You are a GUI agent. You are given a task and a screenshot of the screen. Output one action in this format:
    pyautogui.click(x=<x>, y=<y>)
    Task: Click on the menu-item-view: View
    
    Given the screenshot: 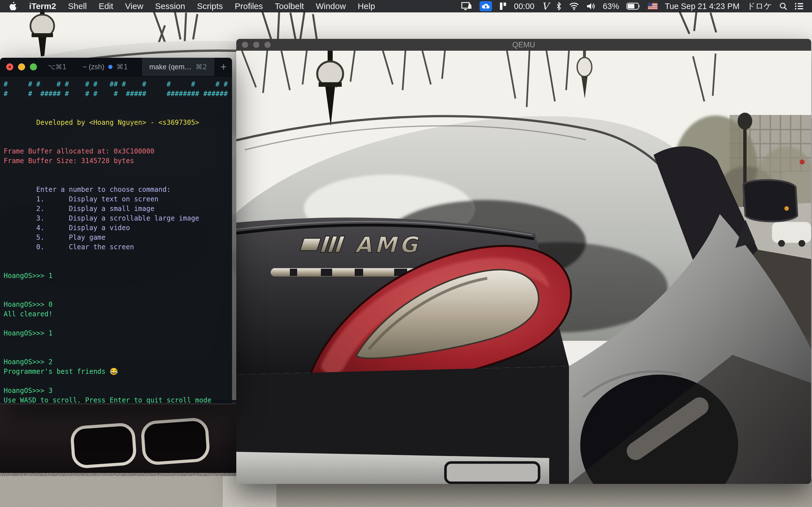 What is the action you would take?
    pyautogui.click(x=134, y=6)
    